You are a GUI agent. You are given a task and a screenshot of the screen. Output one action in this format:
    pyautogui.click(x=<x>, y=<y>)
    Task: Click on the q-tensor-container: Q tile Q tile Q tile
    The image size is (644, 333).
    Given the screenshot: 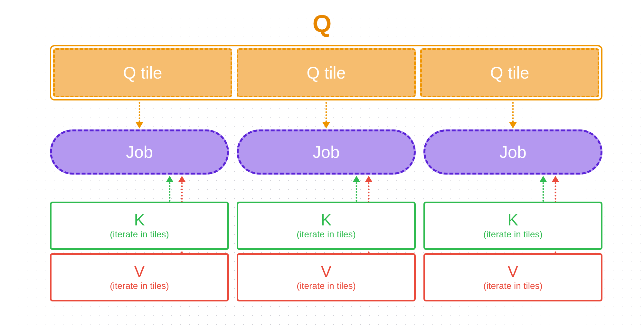 What is the action you would take?
    pyautogui.click(x=326, y=73)
    